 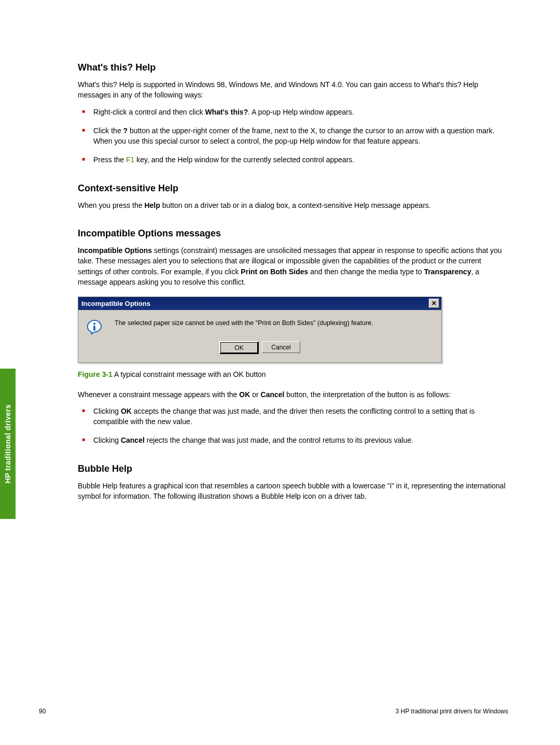 I want to click on incompatible-options-dialog: Incompatible Options ✕ The selected pape…, so click(x=260, y=330).